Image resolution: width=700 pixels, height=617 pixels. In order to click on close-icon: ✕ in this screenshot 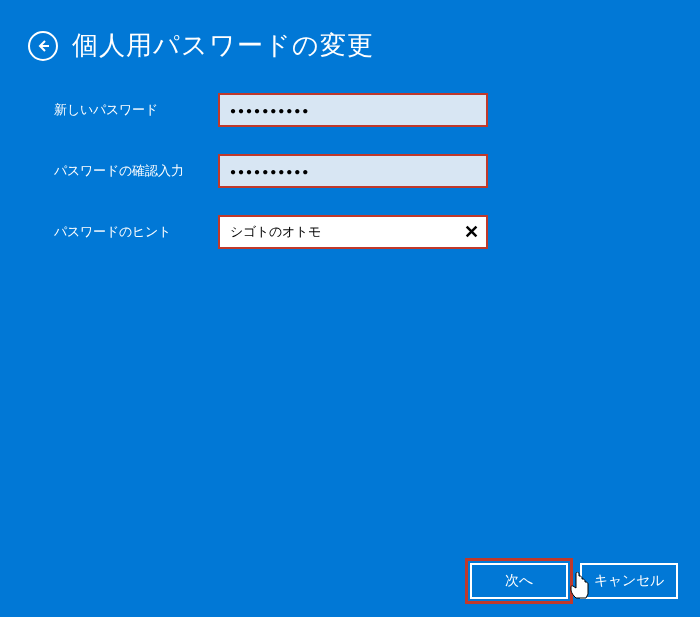, I will do `click(472, 232)`.